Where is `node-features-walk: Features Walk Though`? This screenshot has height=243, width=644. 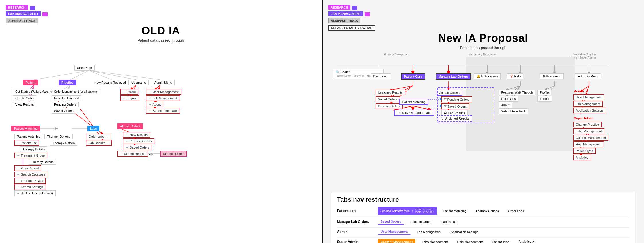 node-features-walk: Features Walk Though is located at coordinates (517, 92).